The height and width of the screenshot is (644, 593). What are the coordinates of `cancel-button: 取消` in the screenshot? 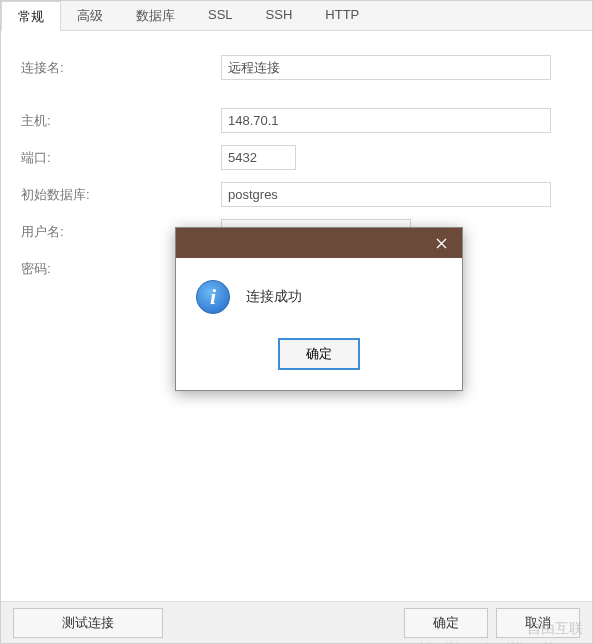 It's located at (538, 623).